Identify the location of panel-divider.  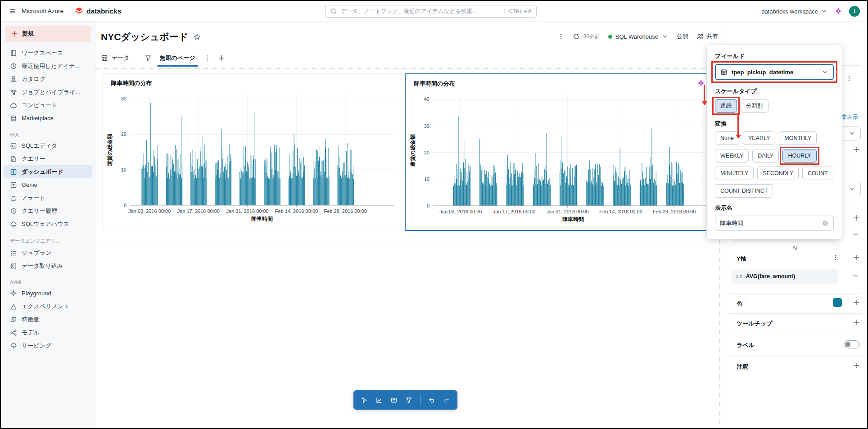
(795, 357).